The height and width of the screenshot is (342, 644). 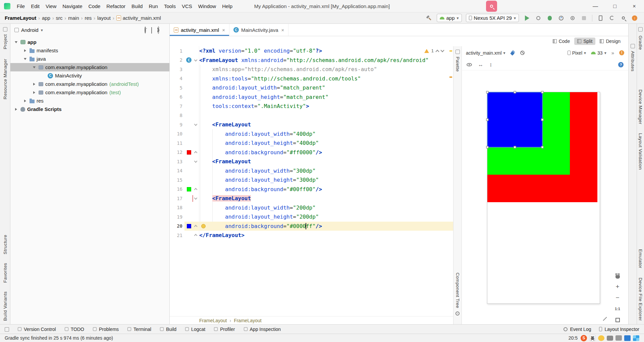 What do you see at coordinates (311, 116) in the screenshot?
I see `code-line-8: 8` at bounding box center [311, 116].